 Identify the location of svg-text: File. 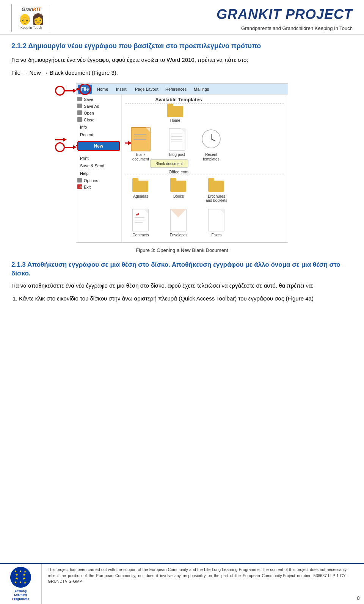
(85, 89).